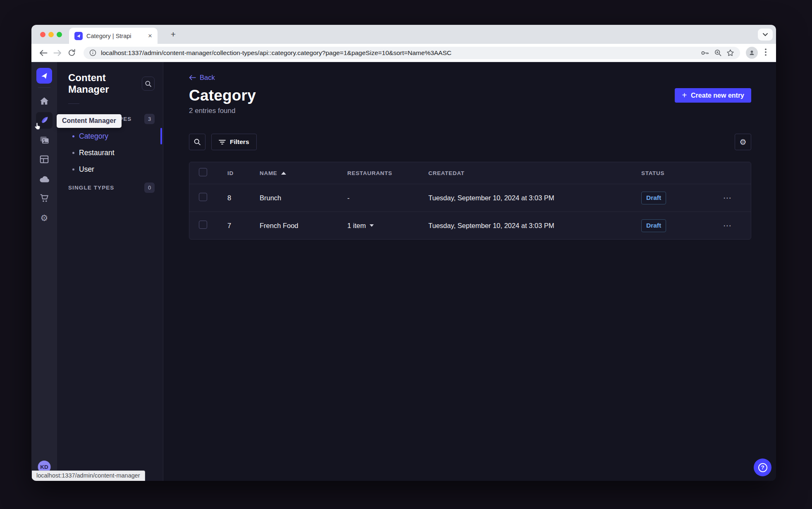  Describe the element at coordinates (105, 84) in the screenshot. I see `subnav-title: Content Manager` at that location.